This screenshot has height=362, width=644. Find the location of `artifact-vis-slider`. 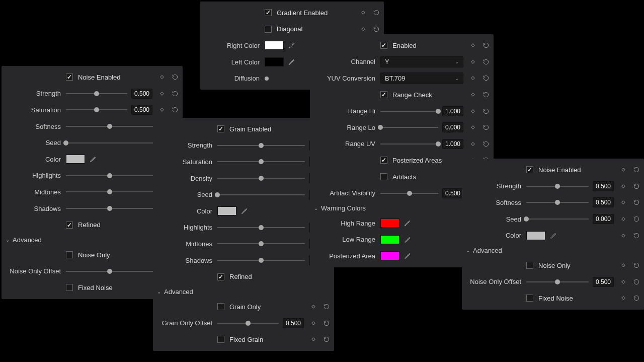

artifact-vis-slider is located at coordinates (410, 193).